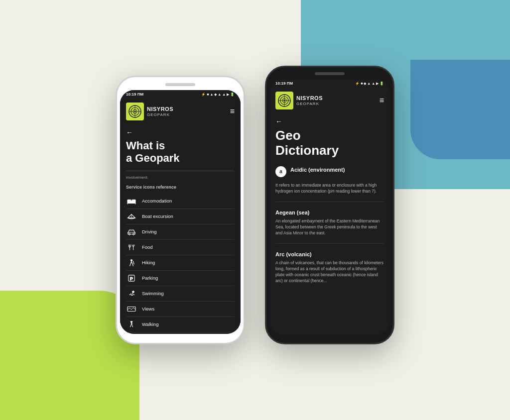 The image size is (510, 420). I want to click on views-icon, so click(131, 309).